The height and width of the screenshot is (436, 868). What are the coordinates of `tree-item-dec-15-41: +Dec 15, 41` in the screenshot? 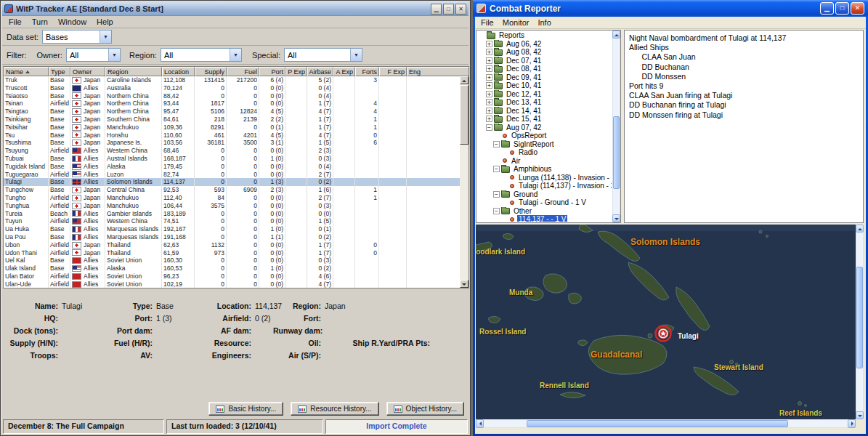 It's located at (545, 119).